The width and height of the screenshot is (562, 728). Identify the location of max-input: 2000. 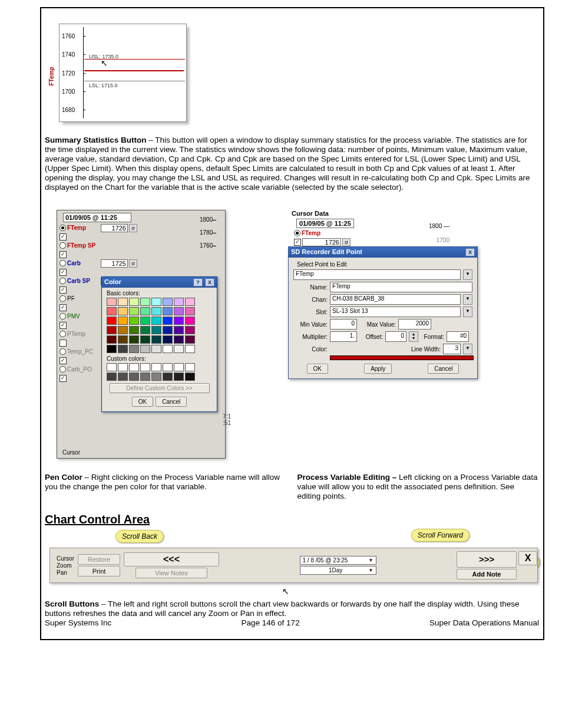
(415, 324).